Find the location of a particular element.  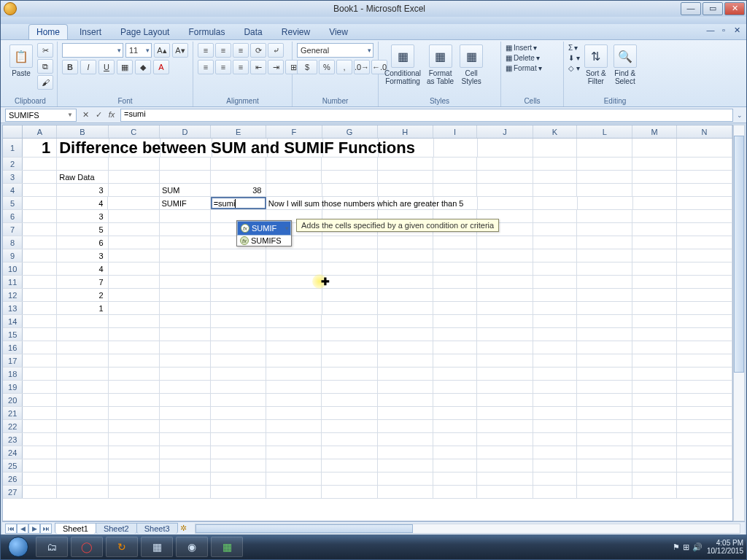

cell-I19 is located at coordinates (455, 386).